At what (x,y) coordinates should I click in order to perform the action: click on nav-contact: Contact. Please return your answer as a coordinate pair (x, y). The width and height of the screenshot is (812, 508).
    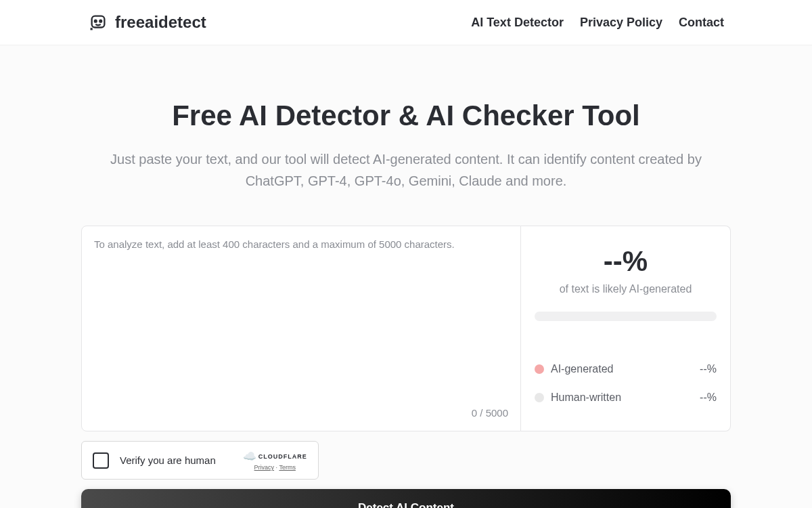
    Looking at the image, I should click on (701, 23).